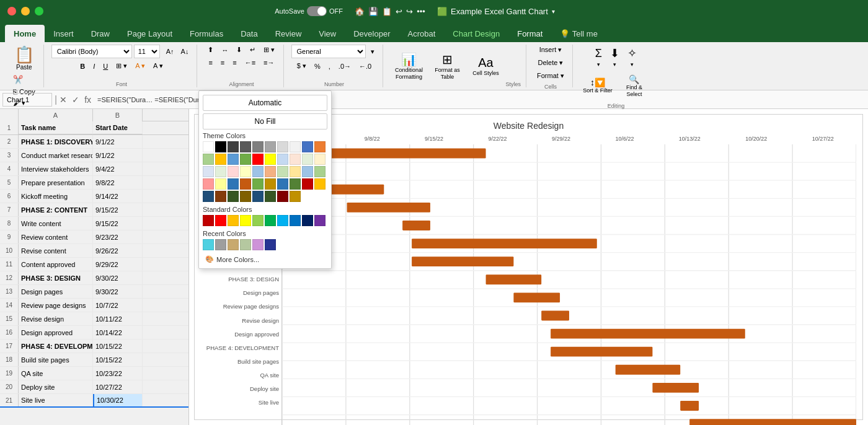 Image resolution: width=868 pixels, height=425 pixels. Describe the element at coordinates (27, 100) in the screenshot. I see `cell-reference-box: Chart 1` at that location.